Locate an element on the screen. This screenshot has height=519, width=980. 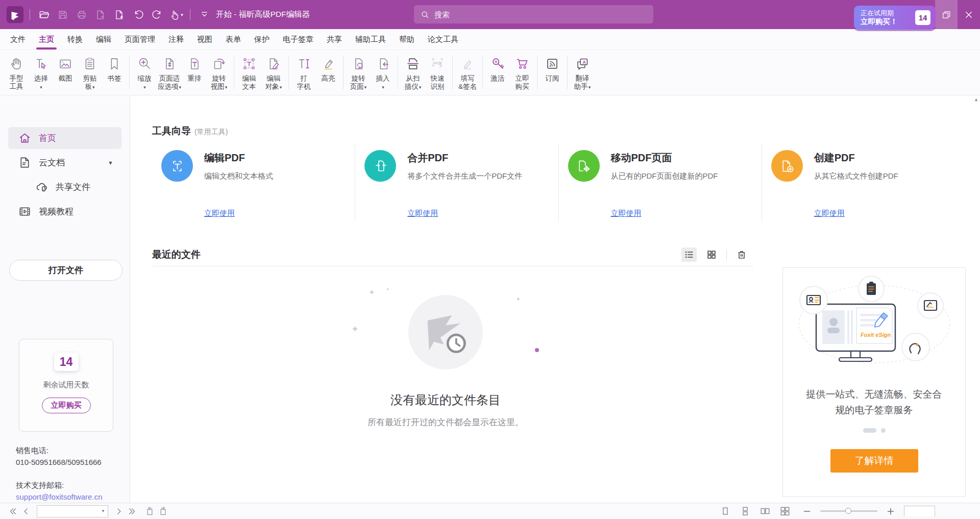
open-folder-button is located at coordinates (44, 15).